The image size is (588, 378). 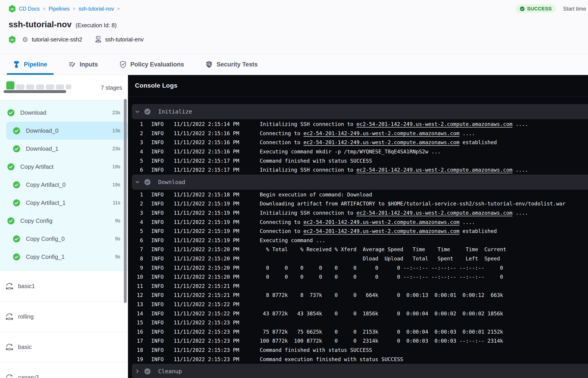 I want to click on pipeline-name: basic1, so click(x=27, y=286).